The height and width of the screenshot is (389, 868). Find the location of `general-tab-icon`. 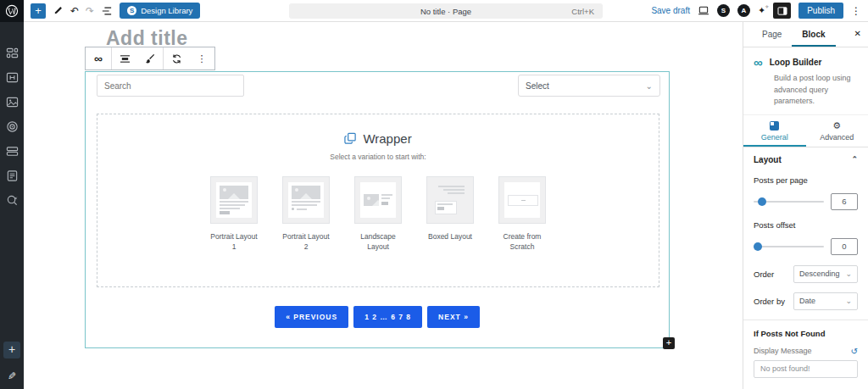

general-tab-icon is located at coordinates (775, 125).